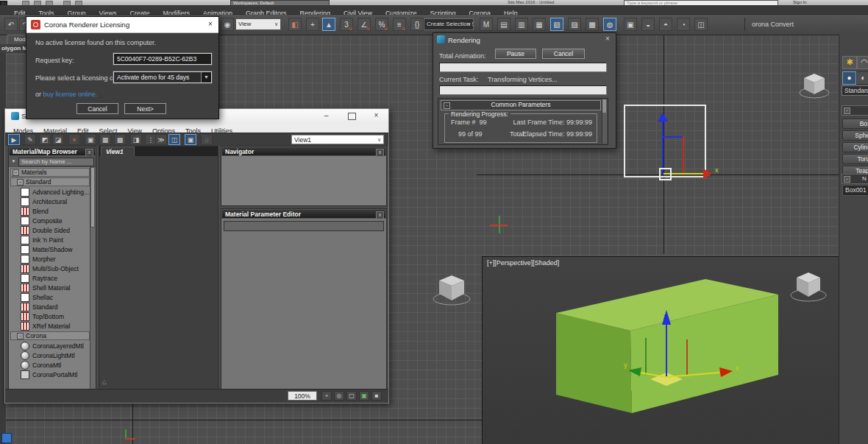 This screenshot has height=444, width=868. Describe the element at coordinates (50, 172) in the screenshot. I see `browser-row: Materials` at that location.